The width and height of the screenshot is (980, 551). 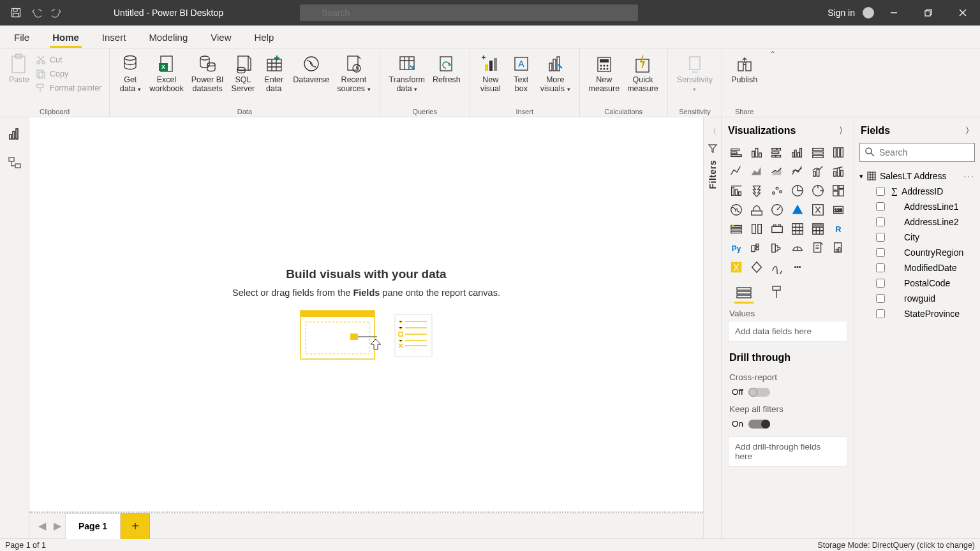 What do you see at coordinates (787, 332) in the screenshot?
I see `values-drop-well: Add data fields here` at bounding box center [787, 332].